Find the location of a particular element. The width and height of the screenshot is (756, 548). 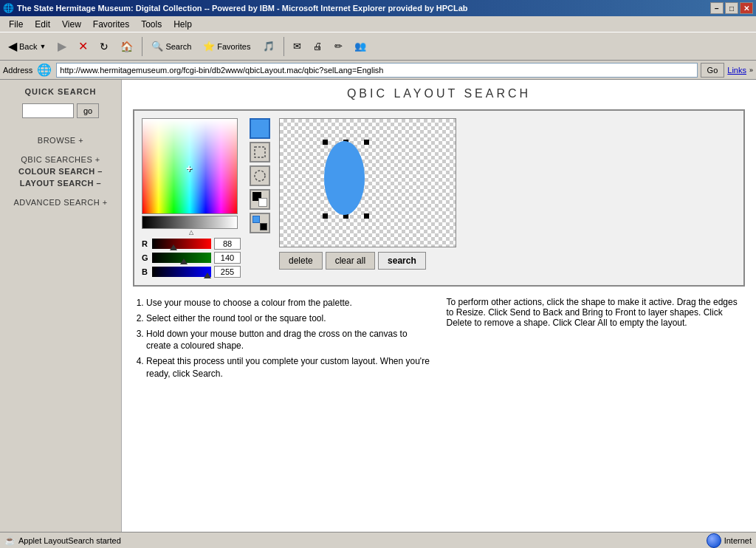

maximize-button: □ is located at coordinates (732, 8).